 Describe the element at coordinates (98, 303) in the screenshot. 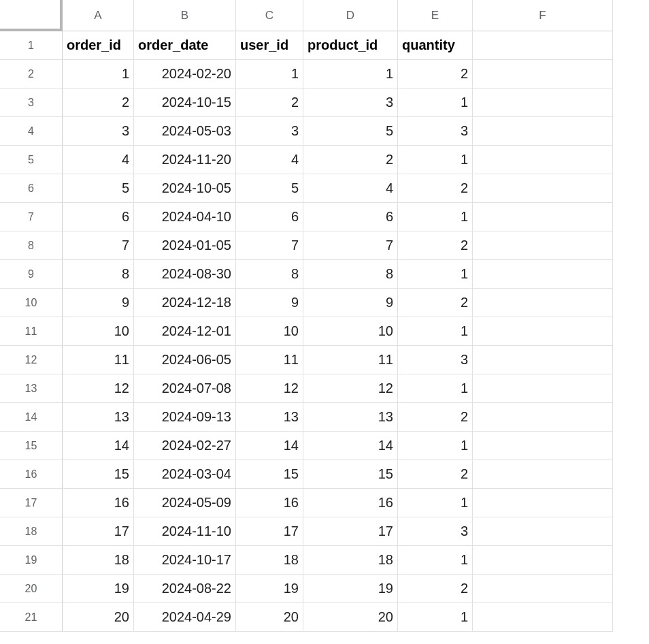

I see `cell-order-id: 9` at that location.